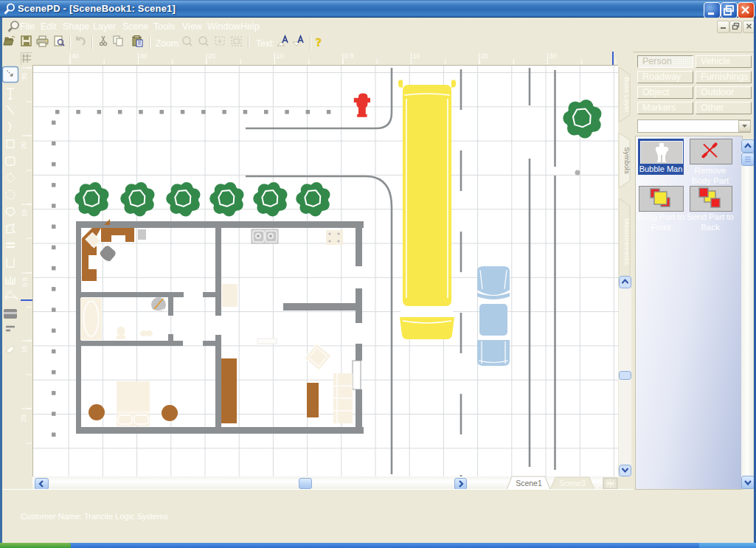  I want to click on svg-text: Symbols, so click(627, 161).